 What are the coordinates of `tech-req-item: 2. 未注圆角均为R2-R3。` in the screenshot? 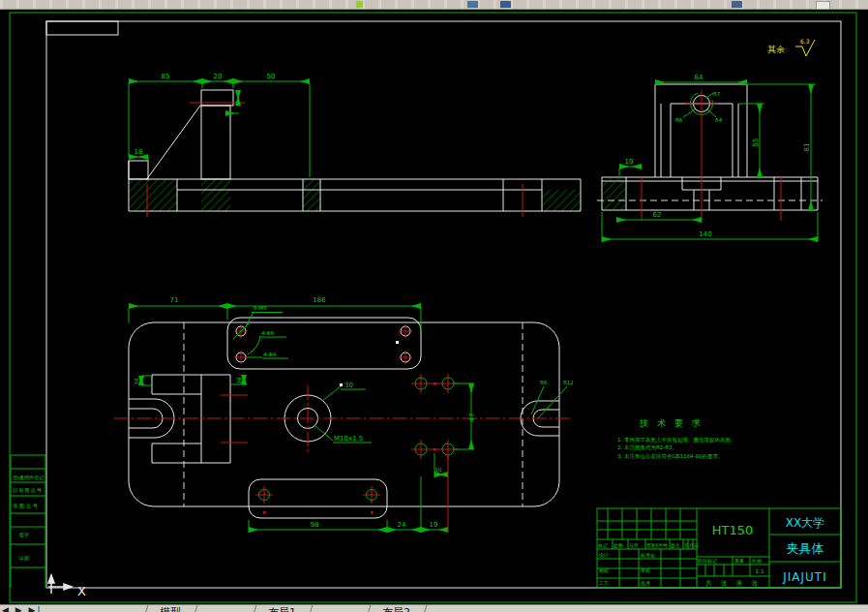 It's located at (647, 447).